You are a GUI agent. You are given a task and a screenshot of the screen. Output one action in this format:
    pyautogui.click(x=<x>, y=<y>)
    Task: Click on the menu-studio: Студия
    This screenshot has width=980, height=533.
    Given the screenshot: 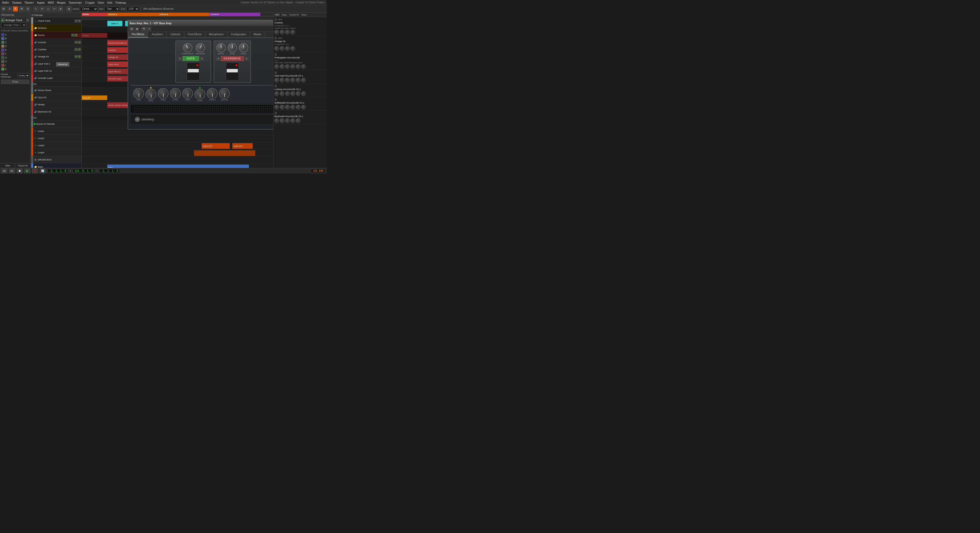 What is the action you would take?
    pyautogui.click(x=90, y=3)
    